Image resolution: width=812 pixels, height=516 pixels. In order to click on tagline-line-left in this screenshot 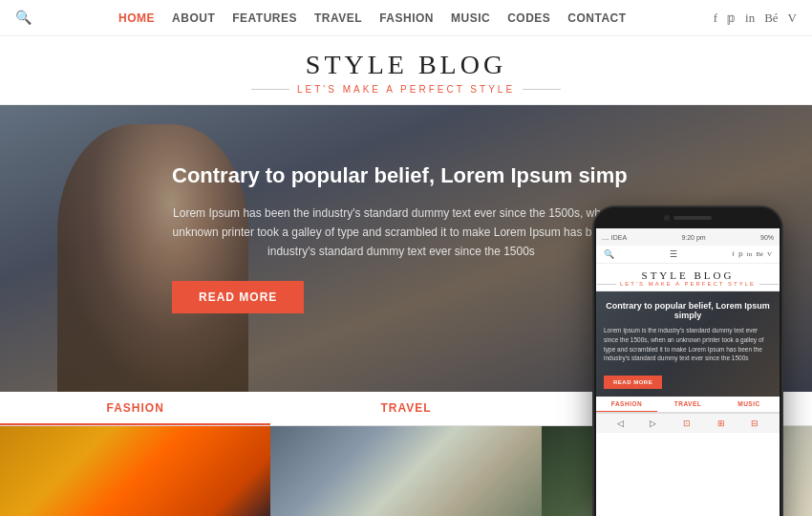, I will do `click(270, 90)`.